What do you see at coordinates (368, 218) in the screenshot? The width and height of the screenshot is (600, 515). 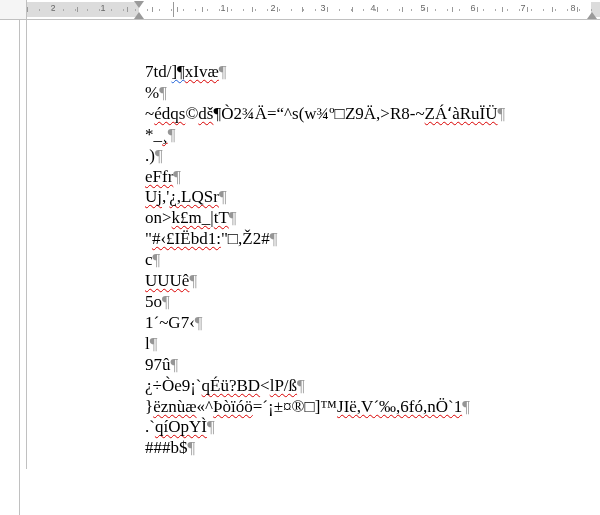 I see `text-line: on>k£m_|tT¶` at bounding box center [368, 218].